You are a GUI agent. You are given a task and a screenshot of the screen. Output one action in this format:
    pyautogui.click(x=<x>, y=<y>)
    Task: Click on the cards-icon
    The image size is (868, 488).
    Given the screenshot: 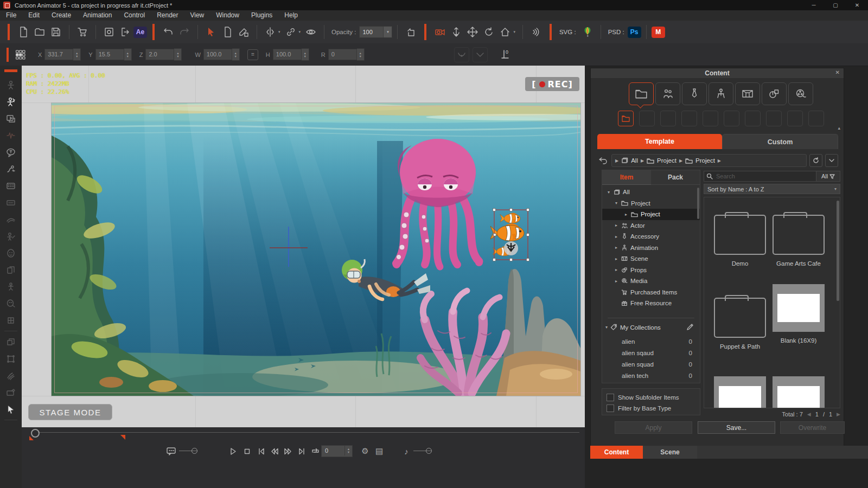 What is the action you would take?
    pyautogui.click(x=11, y=270)
    